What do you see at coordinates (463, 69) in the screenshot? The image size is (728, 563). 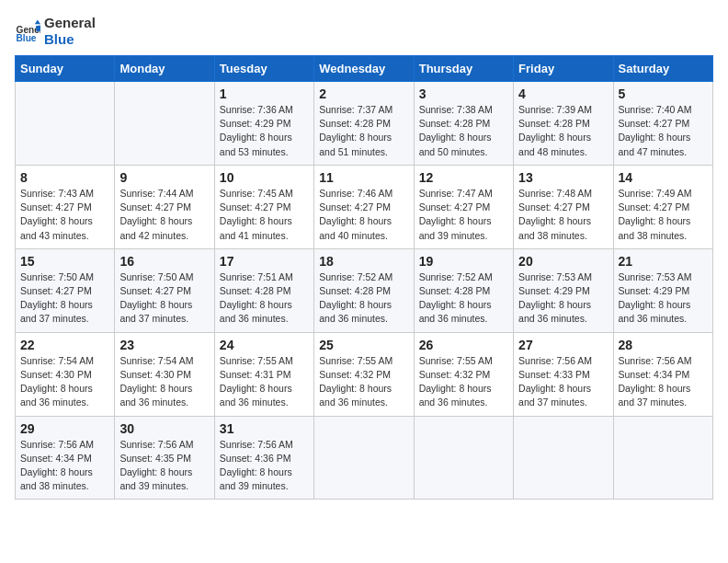 I see `header-cell-thursday: Thursday` at bounding box center [463, 69].